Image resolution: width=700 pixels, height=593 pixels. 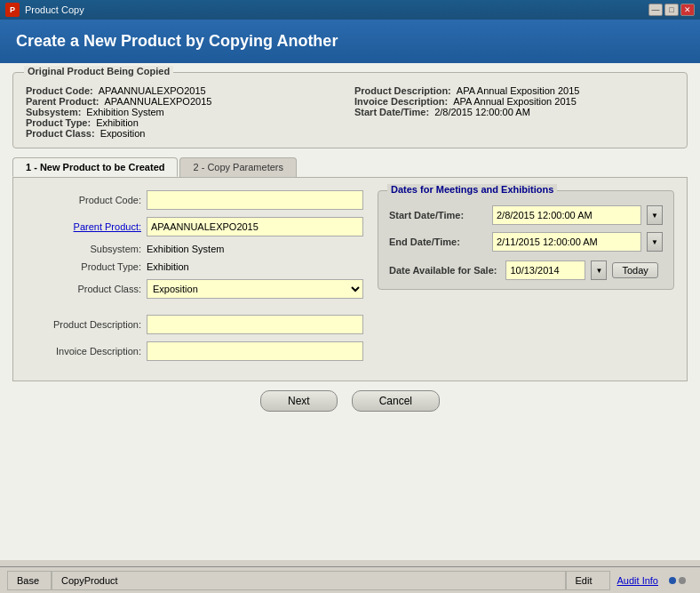 I want to click on form-row-subsystem: Subsystem: Exhibition System, so click(x=195, y=249).